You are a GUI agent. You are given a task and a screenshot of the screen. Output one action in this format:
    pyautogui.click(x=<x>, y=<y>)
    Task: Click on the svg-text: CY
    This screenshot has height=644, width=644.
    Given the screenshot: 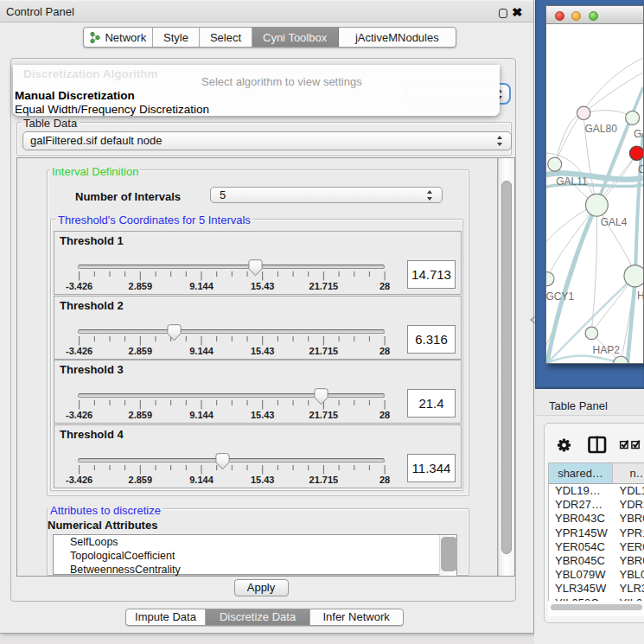 What is the action you would take?
    pyautogui.click(x=641, y=169)
    